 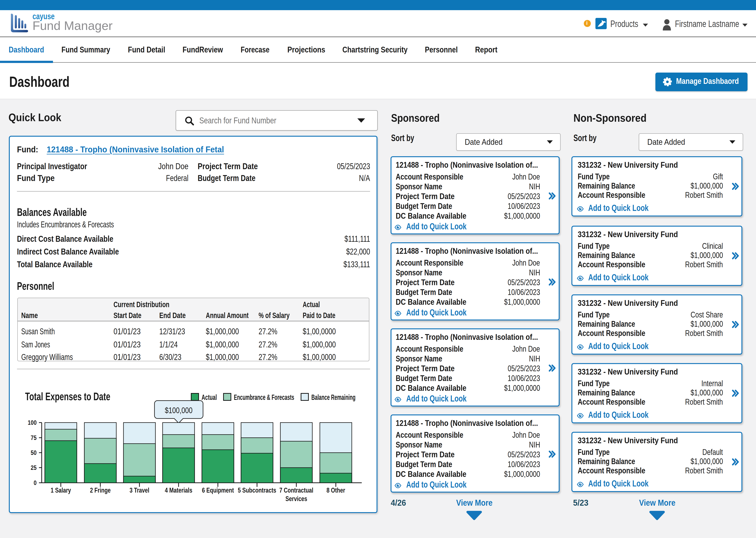 What do you see at coordinates (179, 490) in the screenshot?
I see `svg-text: 4 Materials` at bounding box center [179, 490].